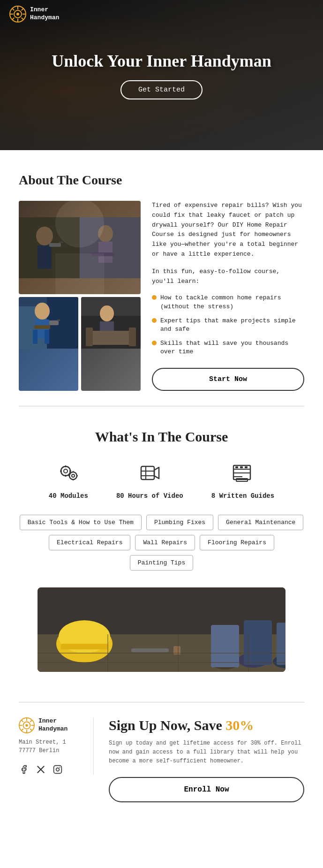  Describe the element at coordinates (233, 302) in the screenshot. I see `bullet-text-1: How to tackle common home repairs (witho…` at that location.